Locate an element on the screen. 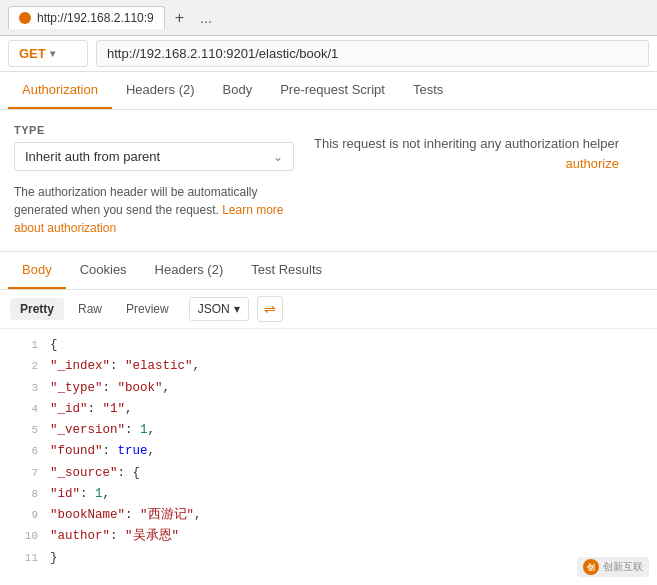 The image size is (657, 585). format-bar: Pretty Raw Preview JSON ▾ ⇌ is located at coordinates (328, 310).